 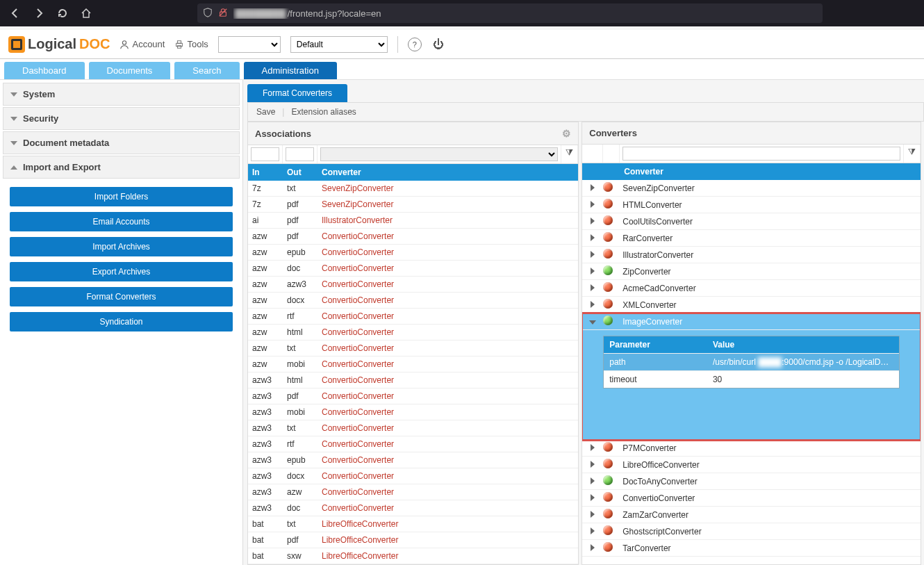 What do you see at coordinates (324, 112) in the screenshot?
I see `extension-aliases-link: Extension aliases` at bounding box center [324, 112].